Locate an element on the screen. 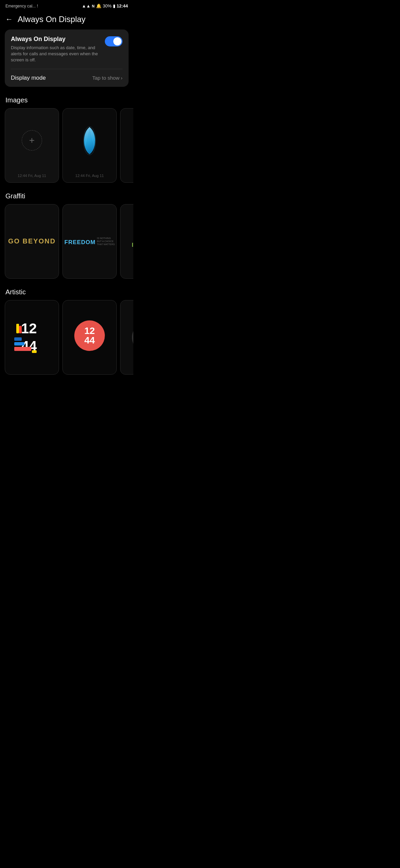  art3-container: 12 44 is located at coordinates (133, 337).